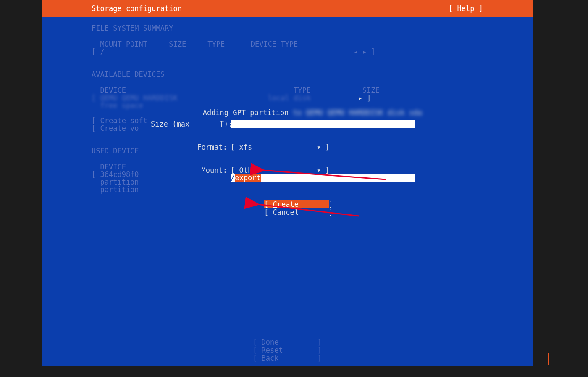 The image size is (588, 377). What do you see at coordinates (287, 74) in the screenshot?
I see `available-title: AVAILABLE DEVICES` at bounding box center [287, 74].